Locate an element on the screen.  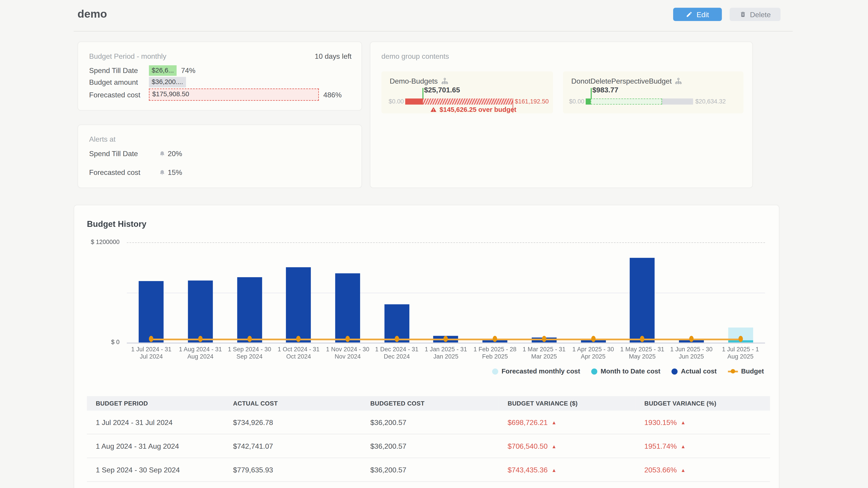
alert-row-forecast: Forecasted cost 15% is located at coordinates (135, 172).